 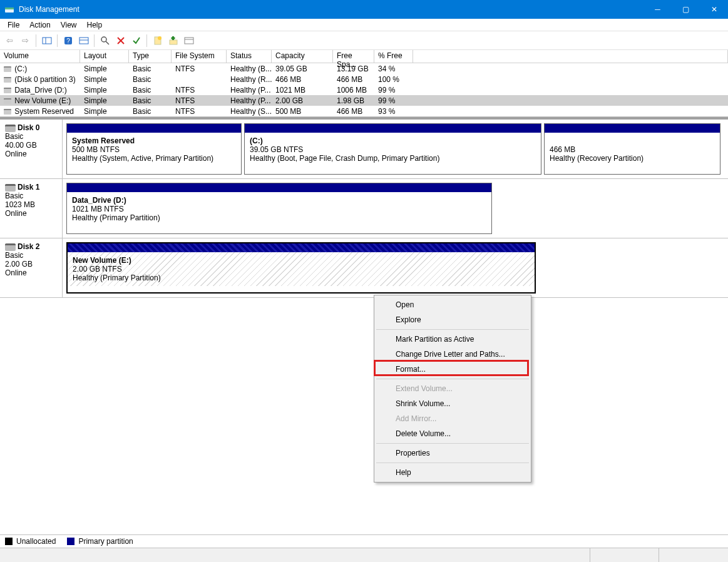 What do you see at coordinates (158, 40) in the screenshot?
I see `new-button` at bounding box center [158, 40].